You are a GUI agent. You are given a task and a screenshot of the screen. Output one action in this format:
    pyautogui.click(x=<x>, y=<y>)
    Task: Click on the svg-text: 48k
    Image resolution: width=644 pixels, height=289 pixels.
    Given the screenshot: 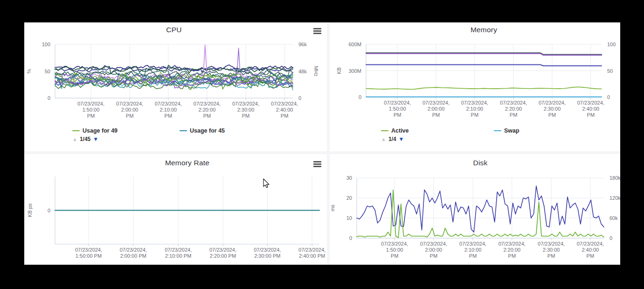 What is the action you would take?
    pyautogui.click(x=303, y=71)
    